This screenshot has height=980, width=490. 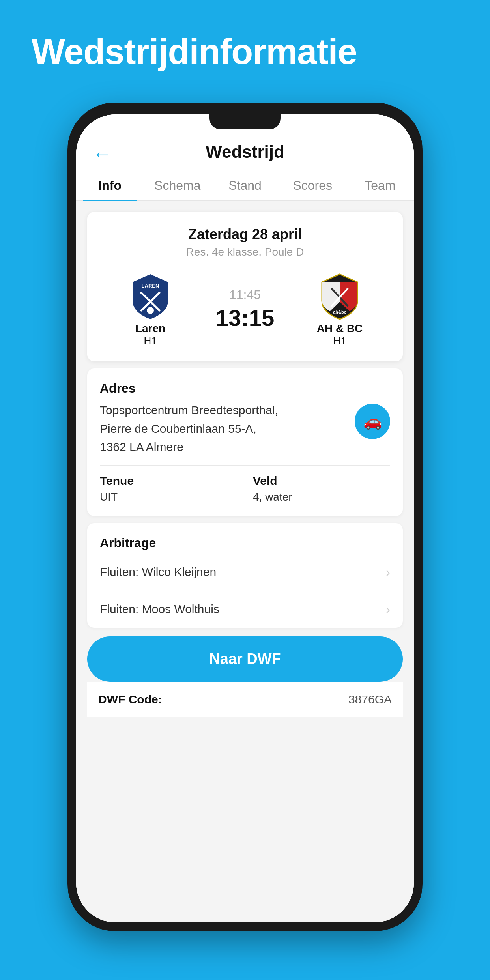 What do you see at coordinates (102, 154) in the screenshot?
I see `back-button: ←` at bounding box center [102, 154].